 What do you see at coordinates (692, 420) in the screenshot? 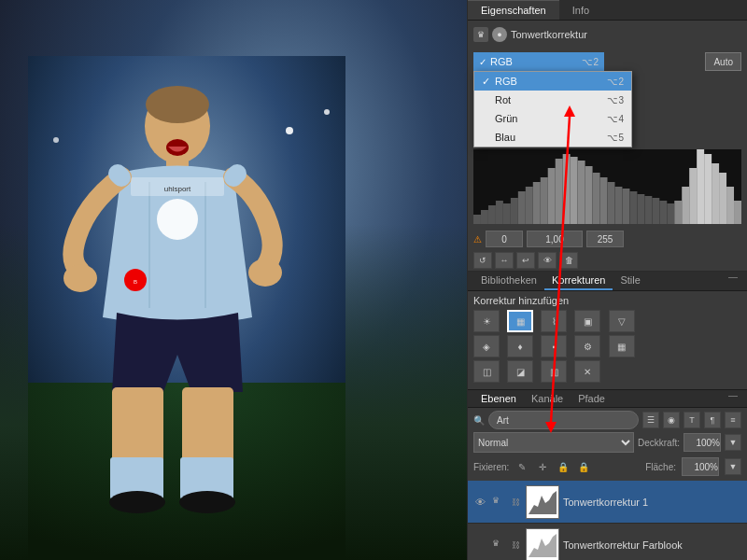
I see `layer-text-icon: T` at bounding box center [692, 420].